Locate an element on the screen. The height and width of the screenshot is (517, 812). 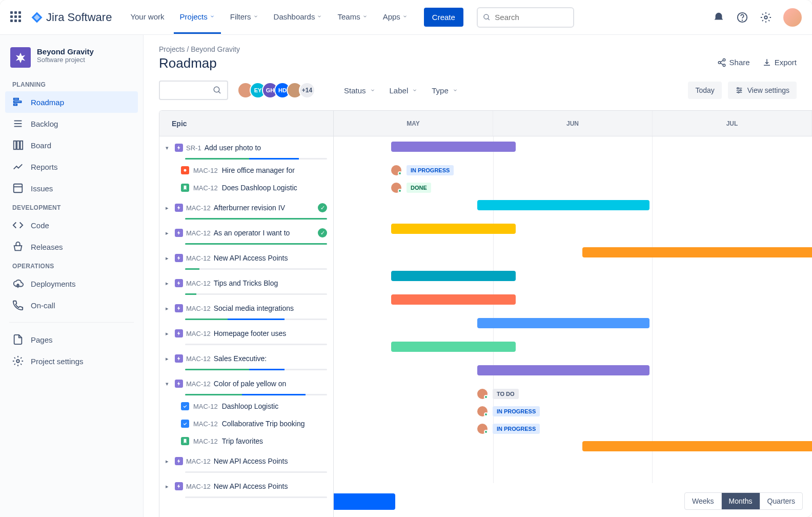
timeline-scroll-handle is located at coordinates (364, 502).